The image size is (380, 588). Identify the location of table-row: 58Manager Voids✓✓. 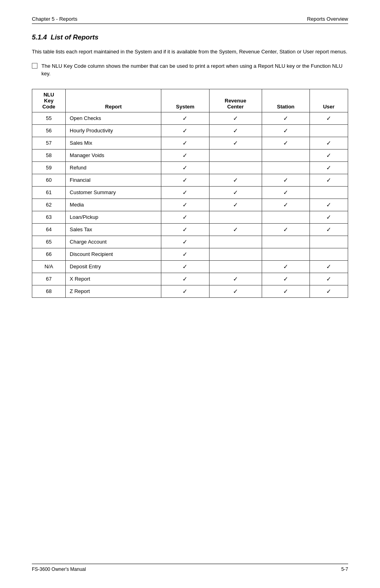
(190, 155).